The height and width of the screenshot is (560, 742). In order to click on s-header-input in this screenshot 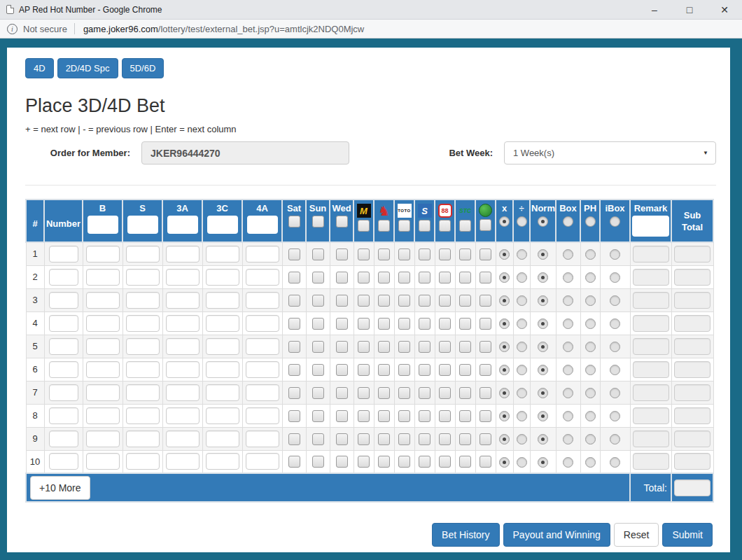, I will do `click(143, 225)`.